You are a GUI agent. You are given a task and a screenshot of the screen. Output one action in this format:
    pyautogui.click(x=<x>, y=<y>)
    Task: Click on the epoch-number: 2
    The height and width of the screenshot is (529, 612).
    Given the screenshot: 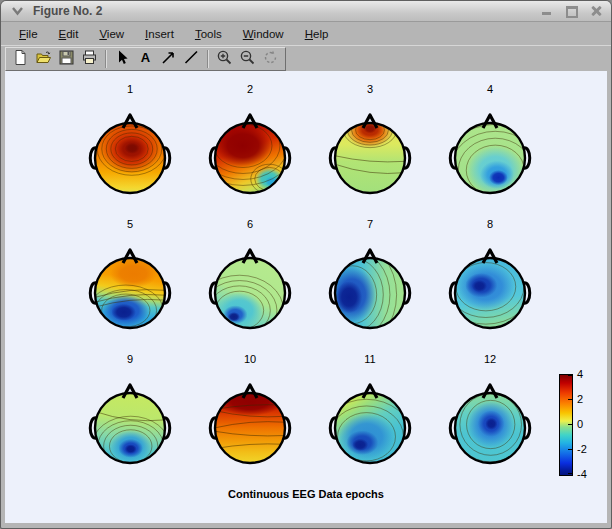 What is the action you would take?
    pyautogui.click(x=250, y=89)
    